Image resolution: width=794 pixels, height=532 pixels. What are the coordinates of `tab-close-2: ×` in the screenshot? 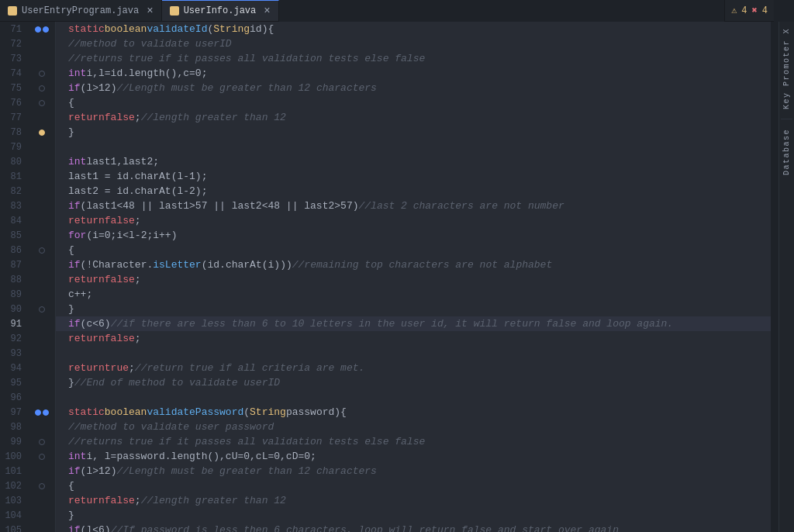 It's located at (267, 11).